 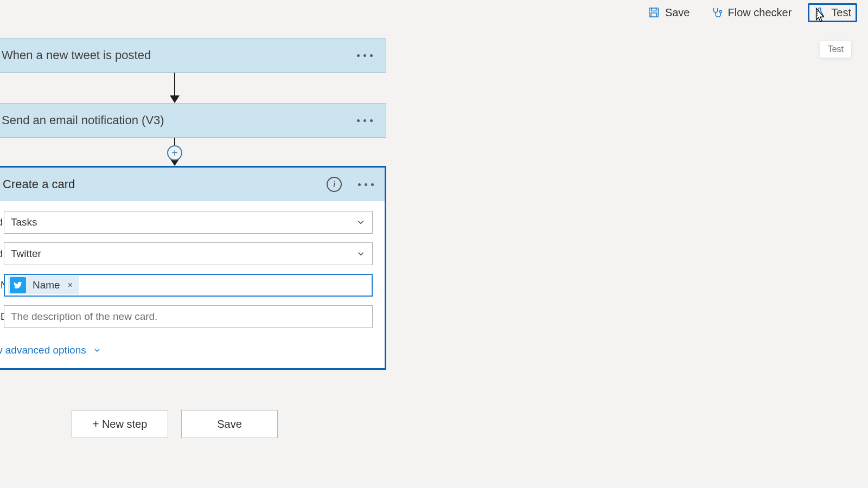 I want to click on list-id-select: Twitter, so click(x=188, y=254).